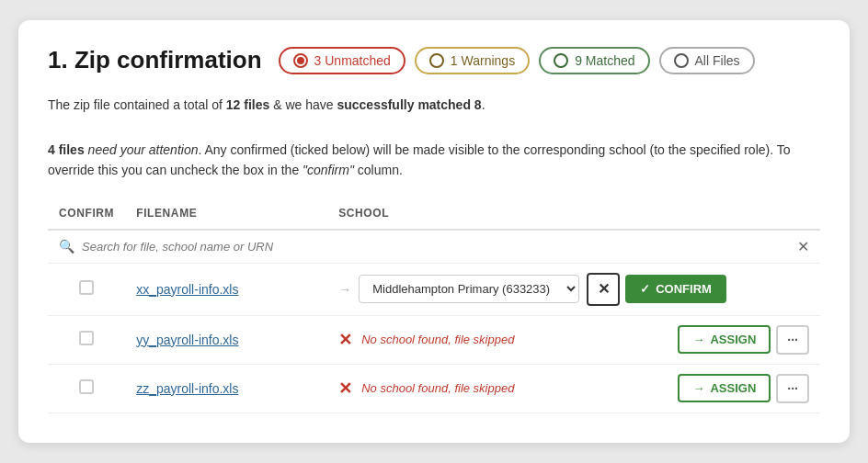 This screenshot has height=463, width=868. I want to click on filter-warnings: 1 Warnings, so click(473, 61).